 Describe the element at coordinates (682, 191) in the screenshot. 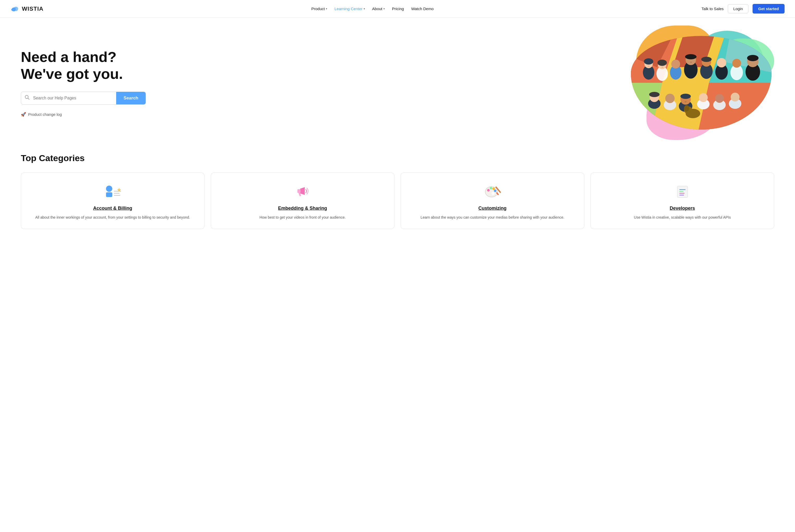

I see `developers-icon` at that location.